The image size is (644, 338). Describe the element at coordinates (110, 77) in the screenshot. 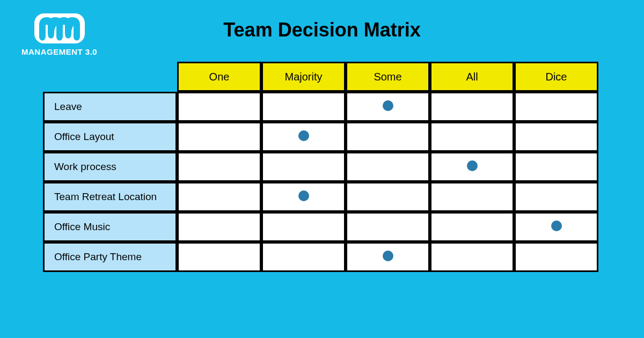

I see `corner-empty-cell` at that location.